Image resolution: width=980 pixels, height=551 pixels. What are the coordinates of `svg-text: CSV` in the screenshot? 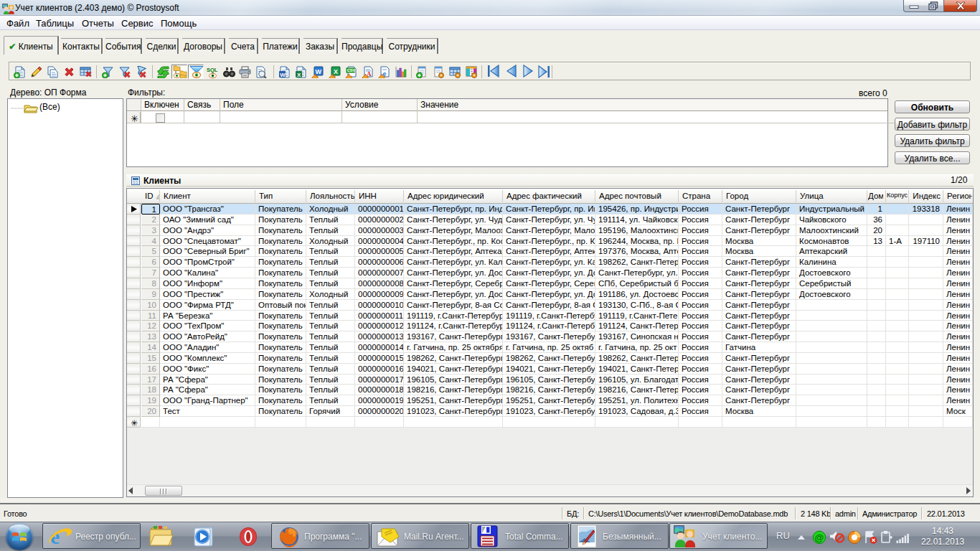 It's located at (351, 70).